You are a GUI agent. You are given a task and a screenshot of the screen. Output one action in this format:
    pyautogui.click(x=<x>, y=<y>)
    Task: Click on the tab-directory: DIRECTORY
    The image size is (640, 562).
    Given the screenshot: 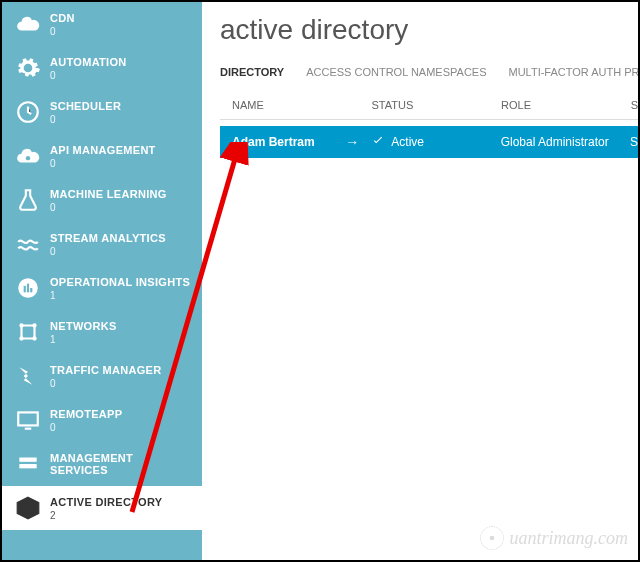 What is the action you would take?
    pyautogui.click(x=252, y=74)
    